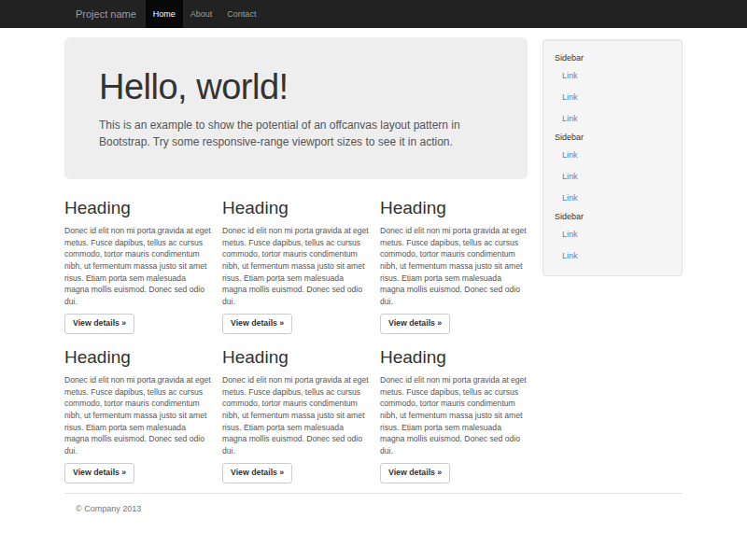 This screenshot has height=560, width=747. I want to click on footer-divider, so click(374, 493).